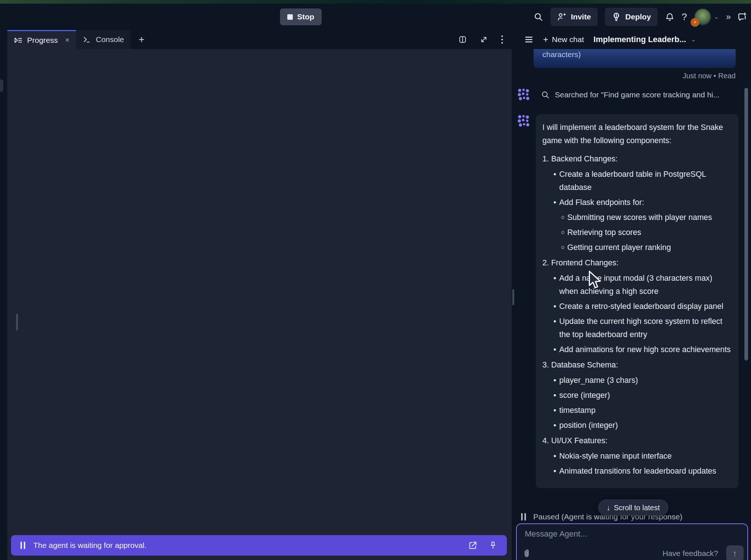 The width and height of the screenshot is (751, 560). What do you see at coordinates (637, 134) in the screenshot?
I see `agent-message-intro: I will implement a leaderboard system fo…` at bounding box center [637, 134].